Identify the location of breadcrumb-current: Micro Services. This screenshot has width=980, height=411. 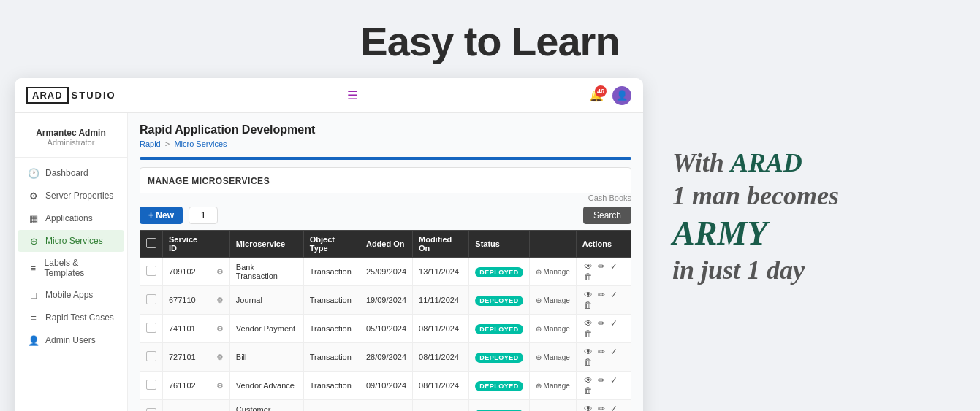
(200, 144).